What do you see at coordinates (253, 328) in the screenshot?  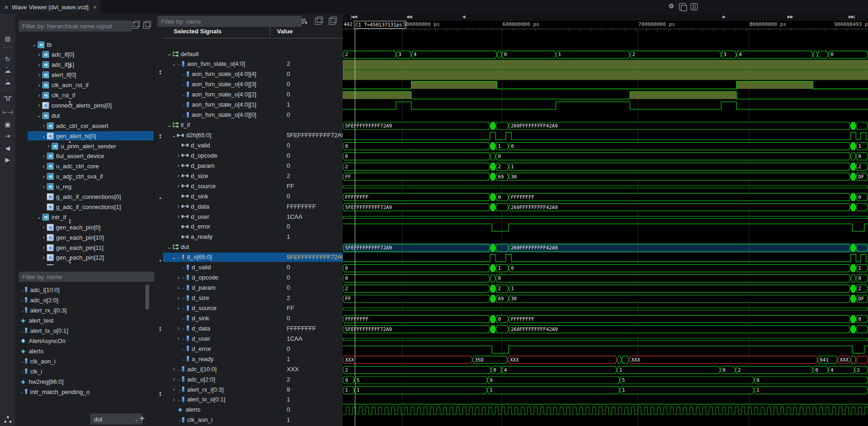 I see `signal-row-d_data: ›←d_dataFFFFFFFF` at bounding box center [253, 328].